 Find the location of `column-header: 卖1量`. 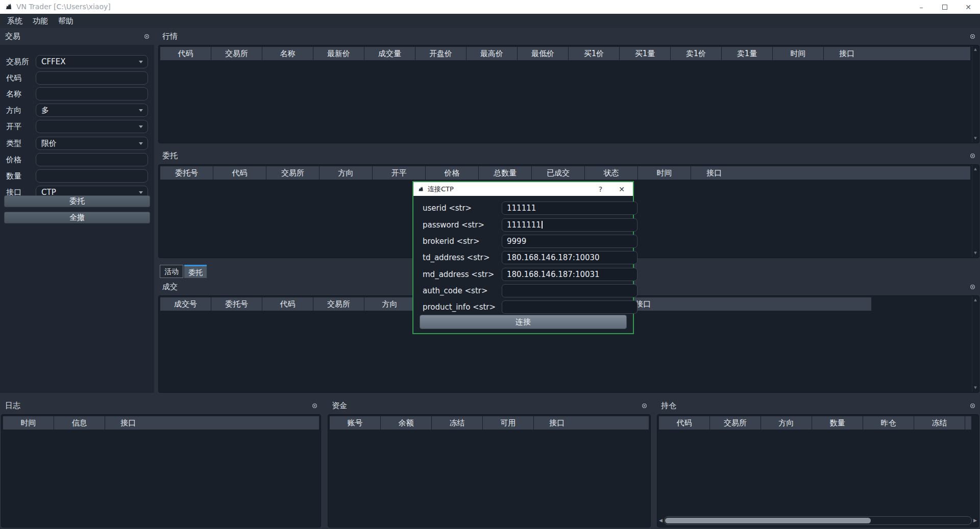

column-header: 卖1量 is located at coordinates (747, 54).